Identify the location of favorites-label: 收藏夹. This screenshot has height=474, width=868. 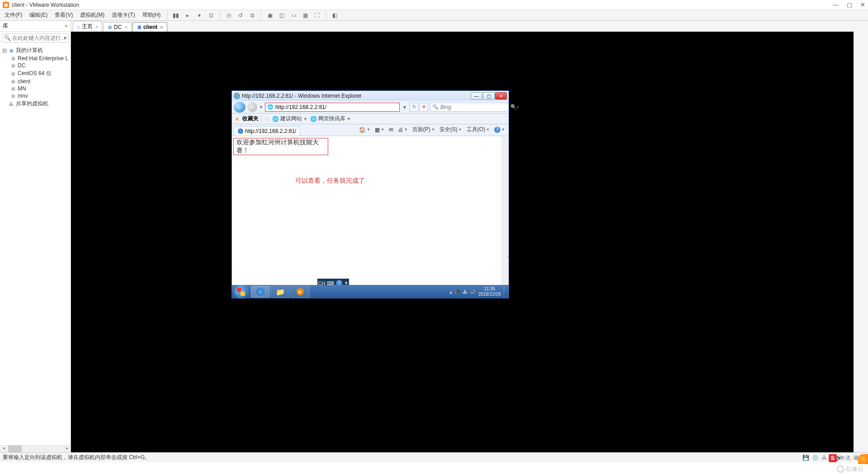
(250, 118).